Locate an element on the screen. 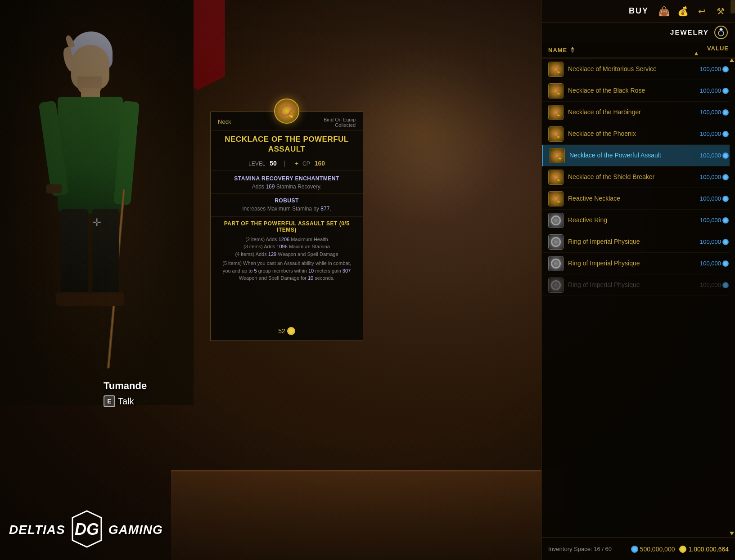 The width and height of the screenshot is (735, 560). list-item: 📿 Necklace of Meritorious Service 100,00… is located at coordinates (638, 69).